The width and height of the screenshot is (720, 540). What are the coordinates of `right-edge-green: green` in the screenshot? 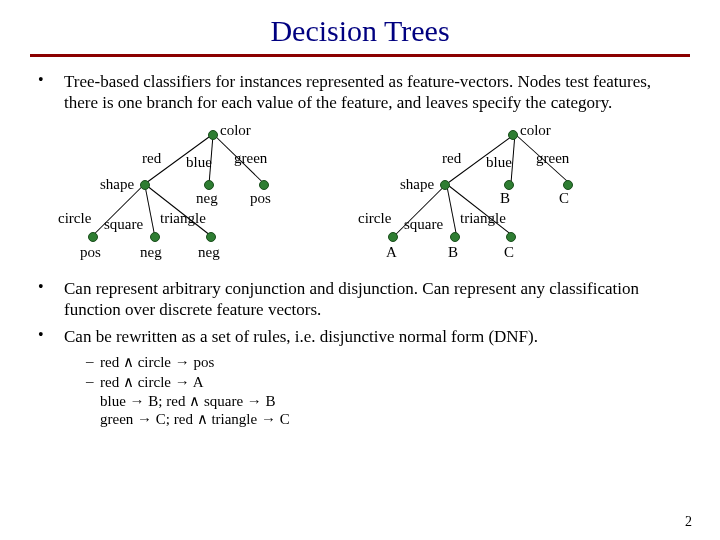 It's located at (552, 158).